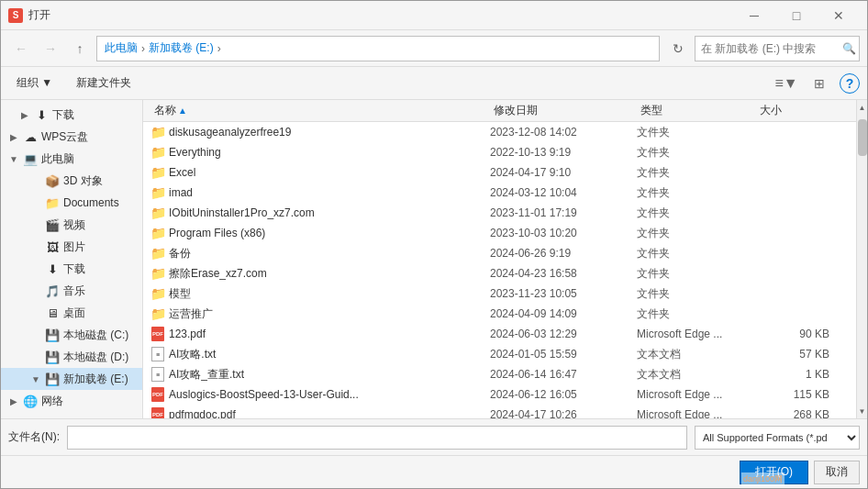 The width and height of the screenshot is (868, 489). I want to click on address-path: 此电脑 › 新加载卷 (E:) ›, so click(378, 49).